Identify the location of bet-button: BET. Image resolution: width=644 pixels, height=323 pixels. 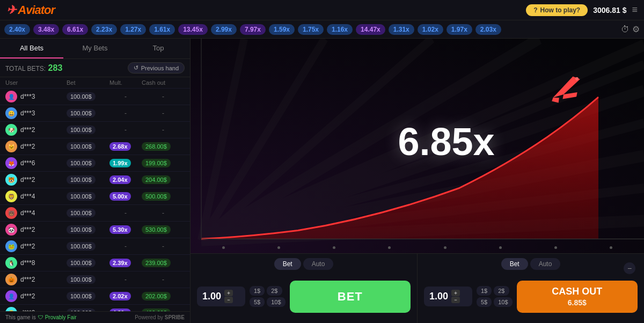
(350, 297).